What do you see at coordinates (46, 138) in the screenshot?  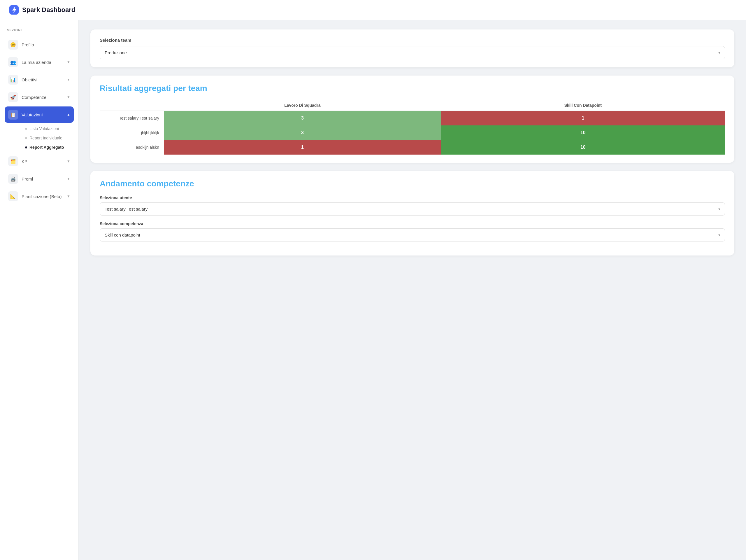 I see `sidebar-subitem-report-individuale-label: Report Individuale` at bounding box center [46, 138].